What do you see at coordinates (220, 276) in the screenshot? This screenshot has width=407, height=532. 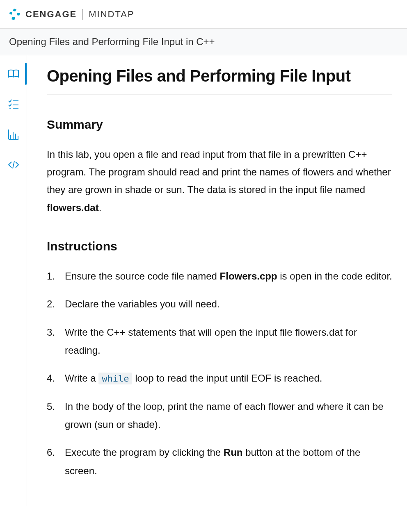 I see `instruction-step: Ensure the source code file named Flower…` at bounding box center [220, 276].